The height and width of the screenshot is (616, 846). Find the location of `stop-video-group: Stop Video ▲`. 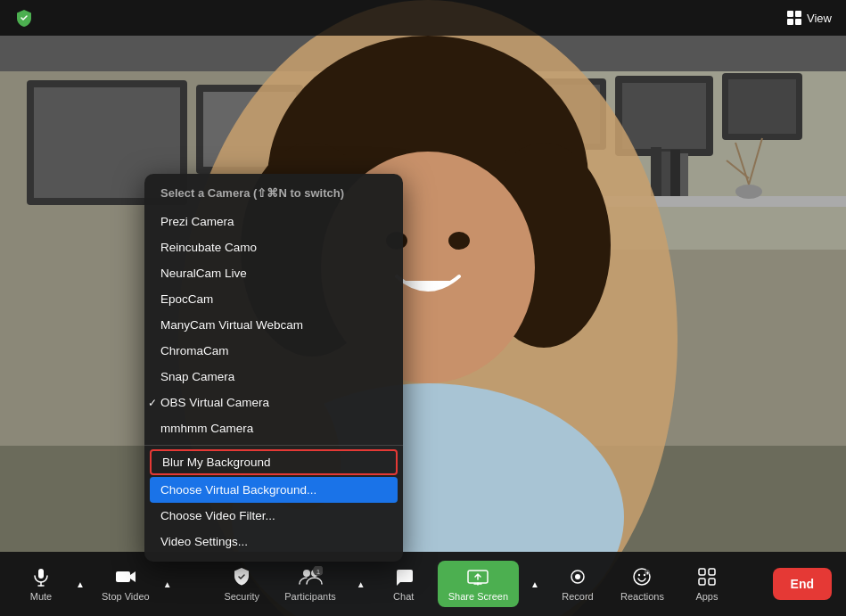

stop-video-group: Stop Video ▲ is located at coordinates (135, 584).